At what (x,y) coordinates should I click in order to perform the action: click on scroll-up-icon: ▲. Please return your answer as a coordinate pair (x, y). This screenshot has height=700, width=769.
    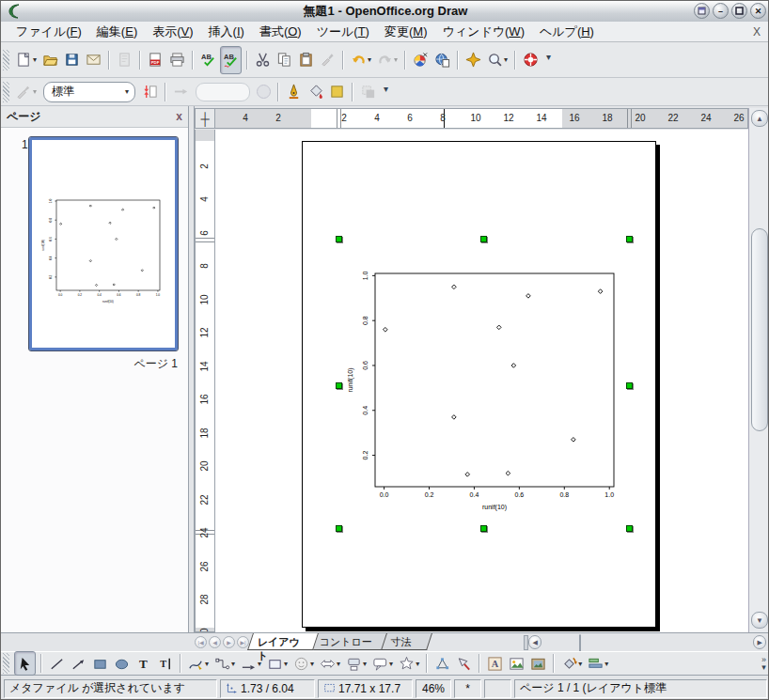
    Looking at the image, I should click on (760, 118).